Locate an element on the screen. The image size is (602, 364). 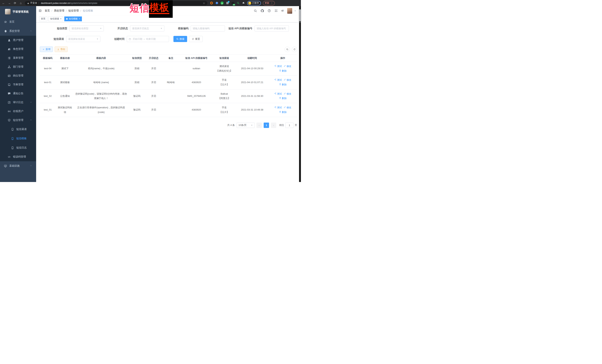
status-select: 请选择开启状态 ▼ is located at coordinates (147, 28).